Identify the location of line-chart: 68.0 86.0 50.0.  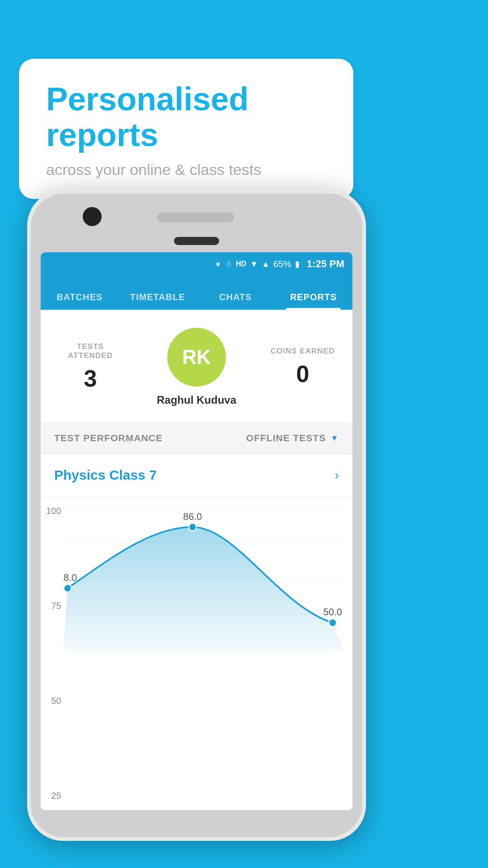
(203, 578).